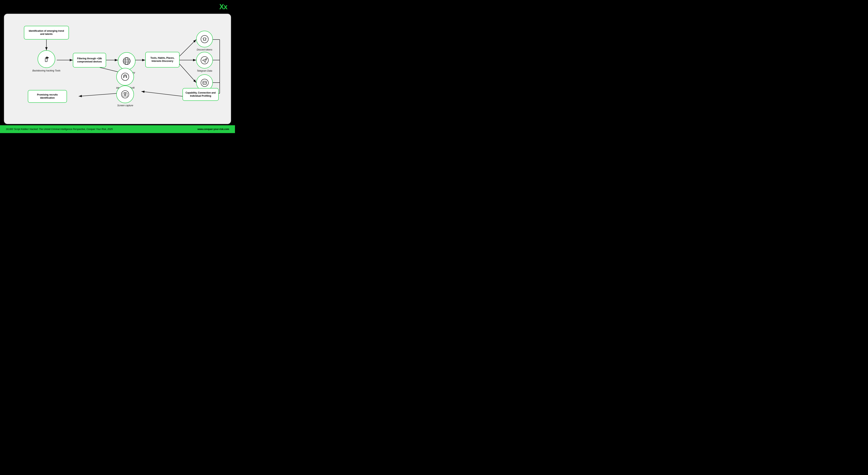  Describe the element at coordinates (205, 71) in the screenshot. I see `telegram-label: Telegram Data` at that location.